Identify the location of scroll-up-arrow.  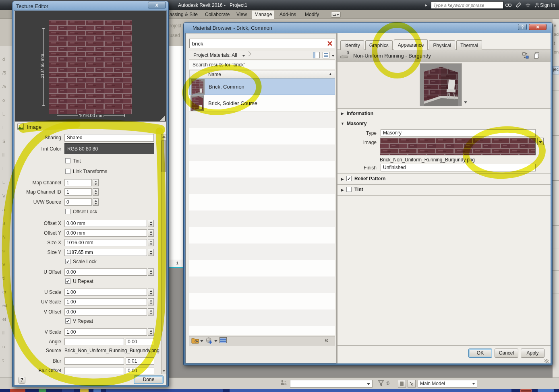
(164, 137).